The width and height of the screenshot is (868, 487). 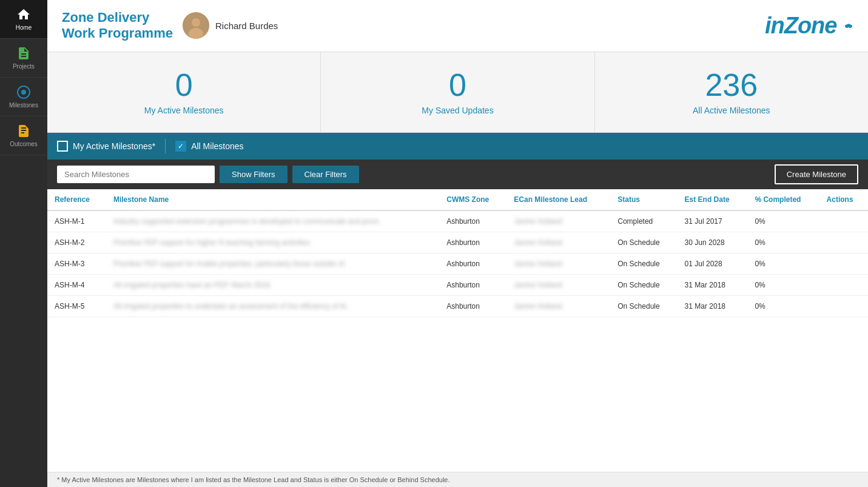 I want to click on cell-reference: ASH-M-2, so click(x=76, y=243).